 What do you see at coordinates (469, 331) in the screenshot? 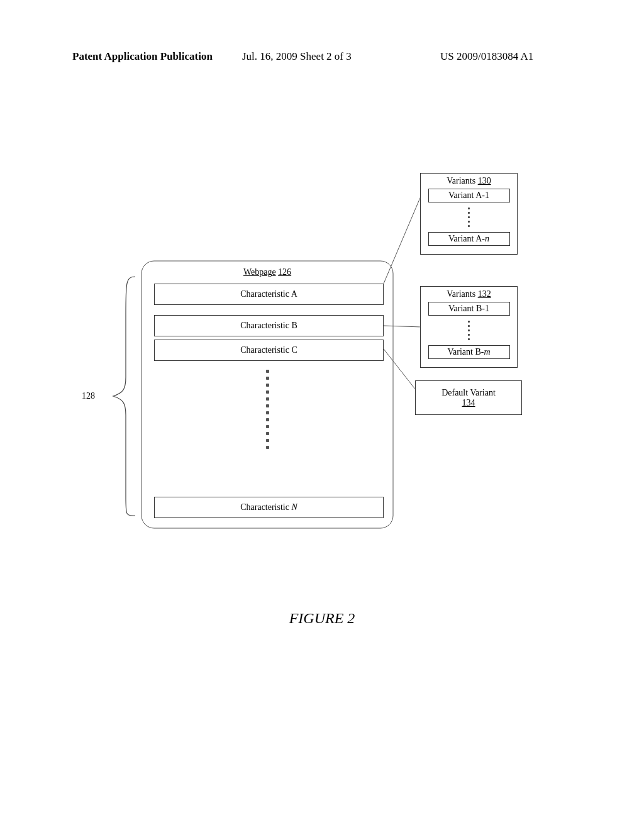
I see `vertical-ellipsis-variants-b` at bounding box center [469, 331].